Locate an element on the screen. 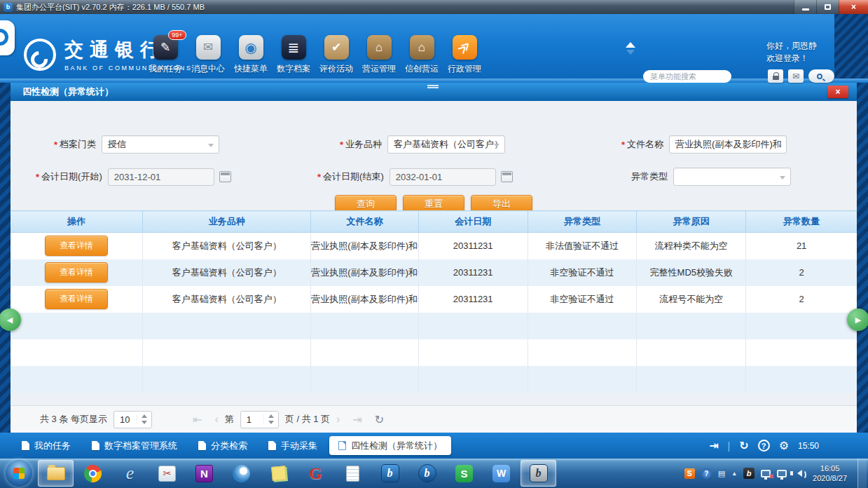 This screenshot has height=488, width=868. anomaly-type-select is located at coordinates (732, 177).